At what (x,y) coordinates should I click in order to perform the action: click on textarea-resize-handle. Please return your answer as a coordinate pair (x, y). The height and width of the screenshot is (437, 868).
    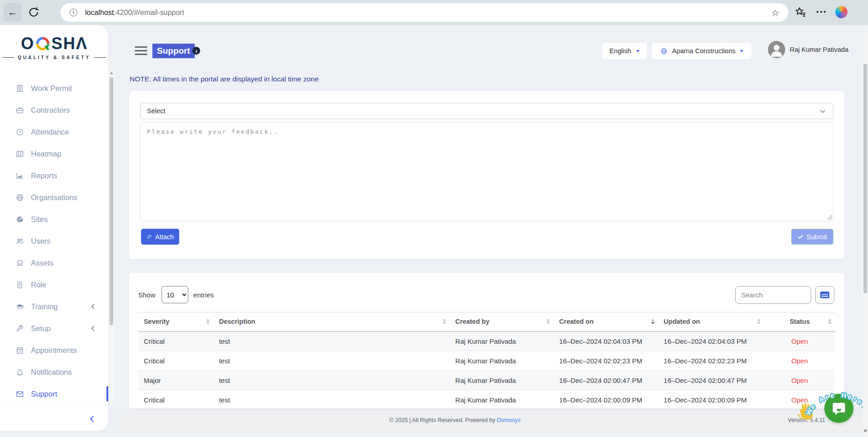
    Looking at the image, I should click on (830, 217).